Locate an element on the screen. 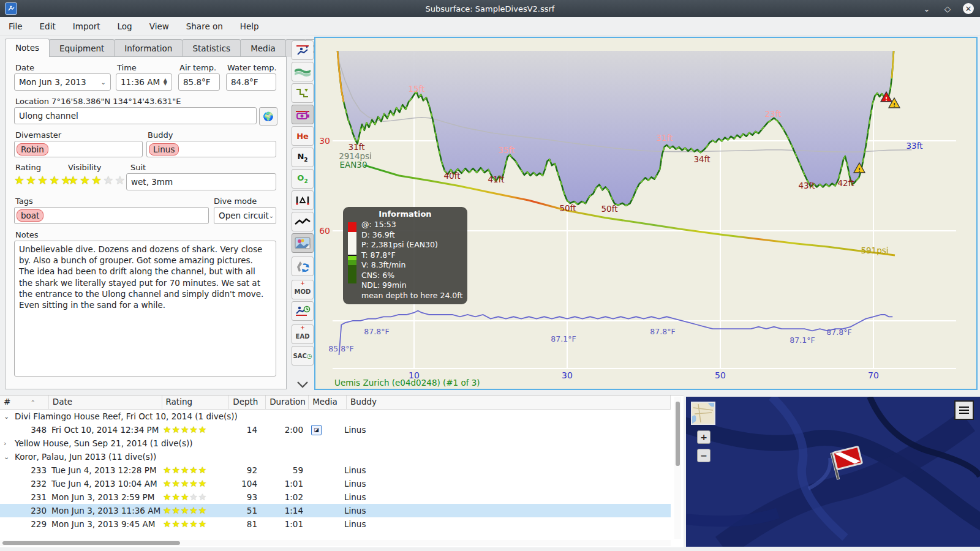  dive-number: 348 is located at coordinates (34, 430).